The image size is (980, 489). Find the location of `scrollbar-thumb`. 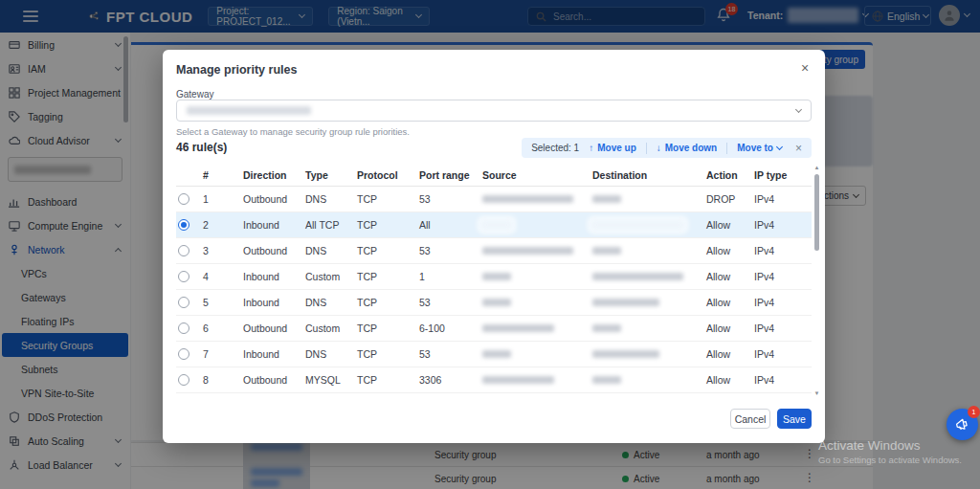

scrollbar-thumb is located at coordinates (817, 212).